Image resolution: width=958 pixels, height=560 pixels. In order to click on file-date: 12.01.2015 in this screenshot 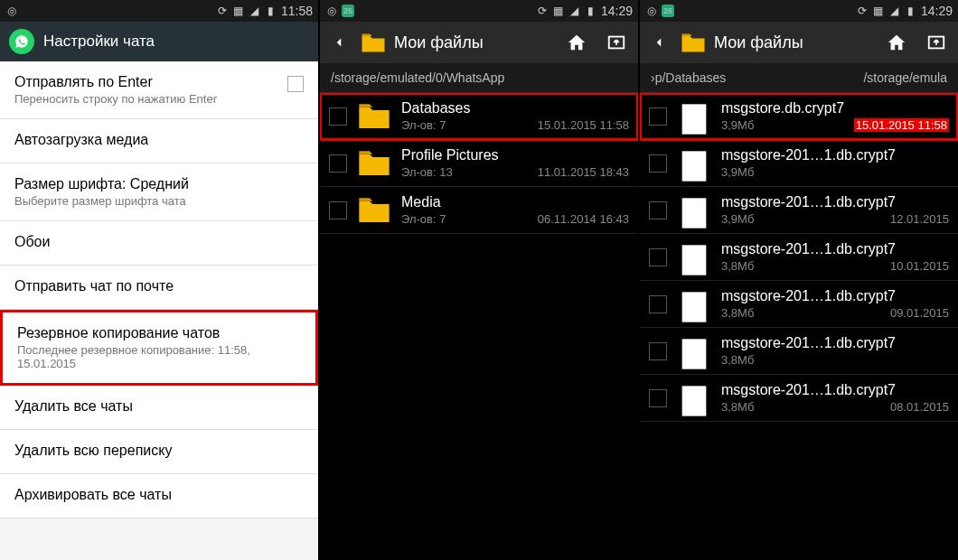, I will do `click(920, 219)`.